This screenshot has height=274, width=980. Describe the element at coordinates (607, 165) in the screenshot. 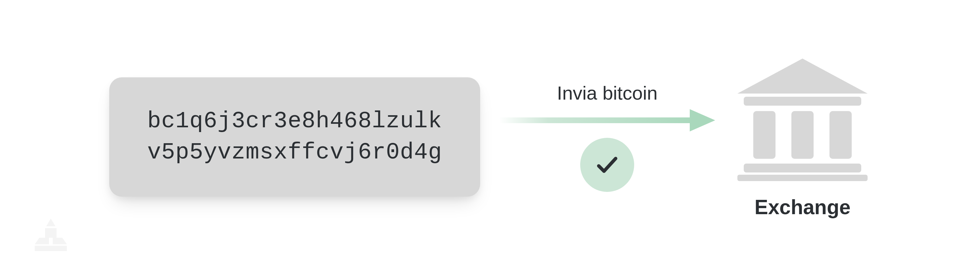

I see `check-icon` at that location.